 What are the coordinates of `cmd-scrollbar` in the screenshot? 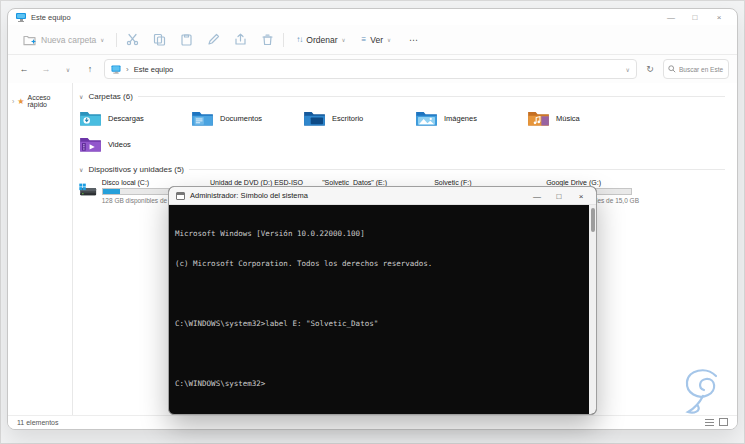 It's located at (592, 310).